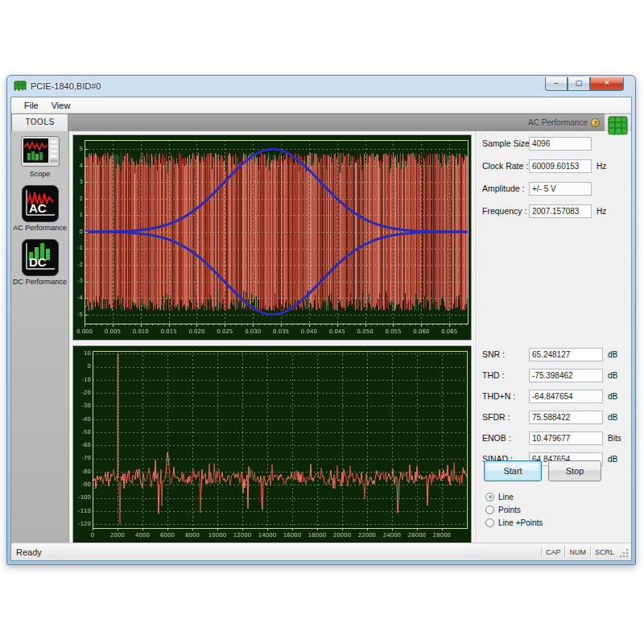  What do you see at coordinates (40, 282) in the screenshot?
I see `sidebar-item-label: DC Performance` at bounding box center [40, 282].